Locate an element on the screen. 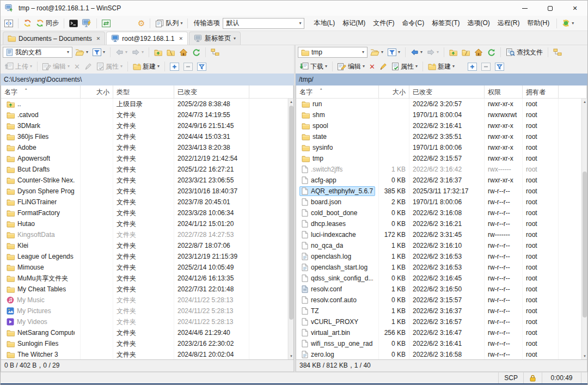  local-properties-button: 属性▾ is located at coordinates (109, 66).